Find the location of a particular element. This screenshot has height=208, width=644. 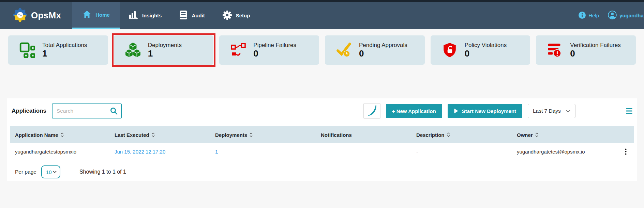

table-row: yugandhargatetestopsmxio Jun 15, 2022 12… is located at coordinates (322, 152).